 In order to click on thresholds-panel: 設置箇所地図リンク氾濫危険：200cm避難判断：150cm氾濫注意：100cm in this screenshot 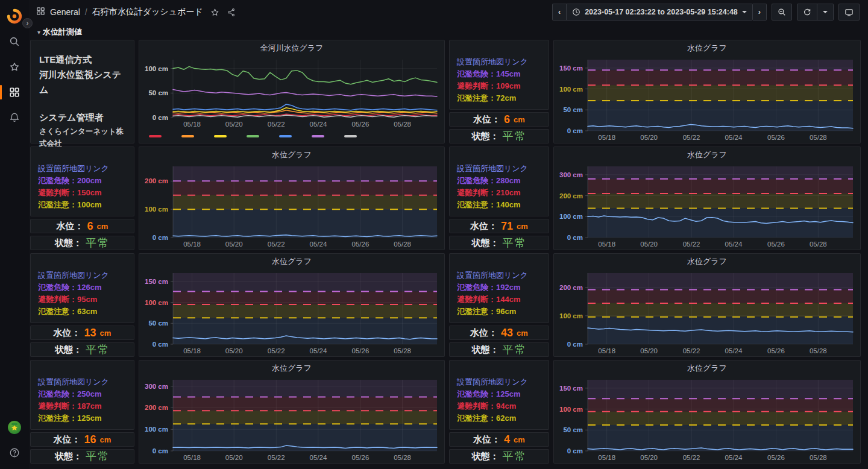, I will do `click(82, 181)`.